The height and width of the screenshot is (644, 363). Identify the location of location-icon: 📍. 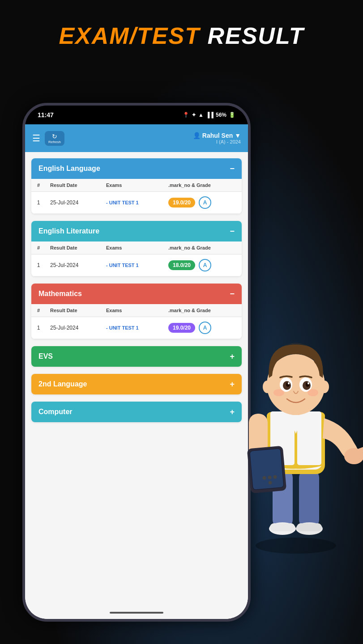
(186, 115).